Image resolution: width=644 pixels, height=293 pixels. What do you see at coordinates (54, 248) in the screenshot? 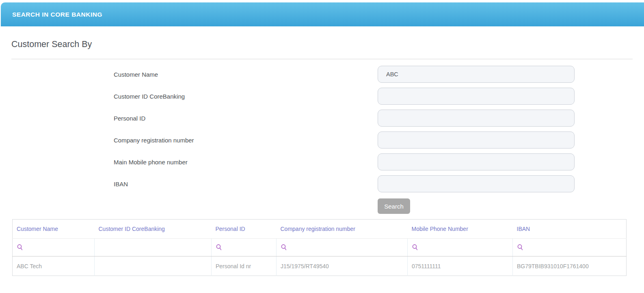
I see `filter-cell-customer-name` at bounding box center [54, 248].